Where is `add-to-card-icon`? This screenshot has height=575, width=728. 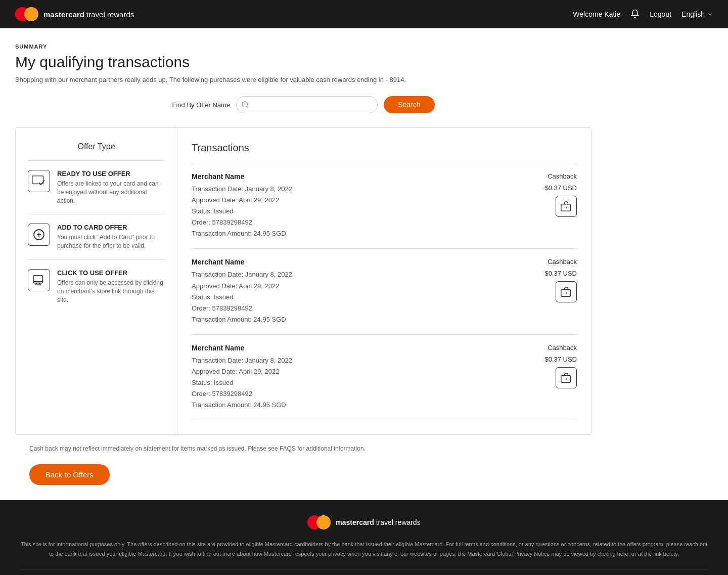
add-to-card-icon is located at coordinates (39, 235).